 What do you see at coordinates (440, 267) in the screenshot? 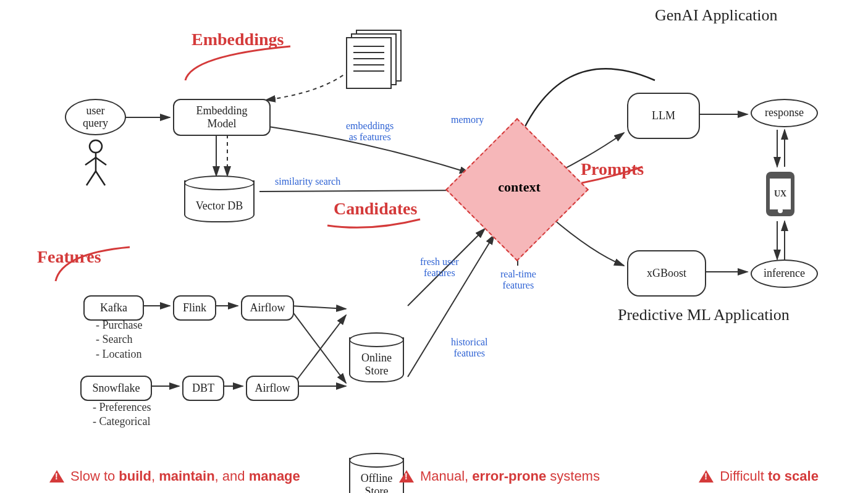
I see `fresh-label: fresh user features` at bounding box center [440, 267].